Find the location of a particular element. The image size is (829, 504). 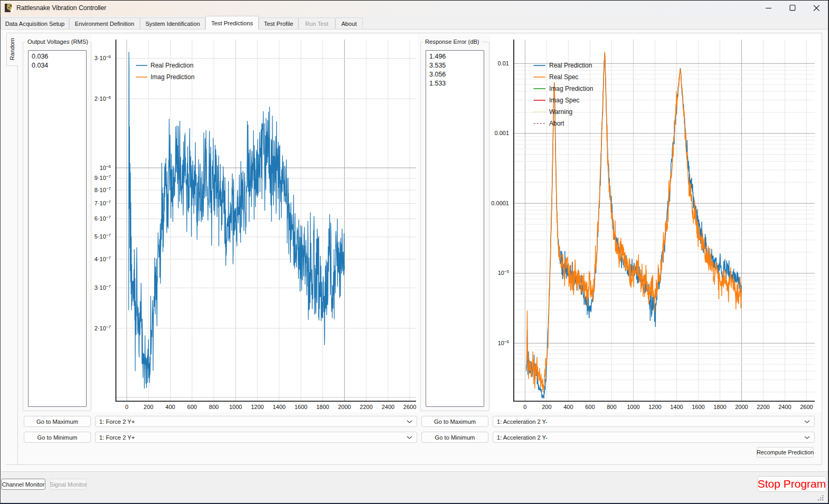

svg-text: Real Spec is located at coordinates (564, 77).